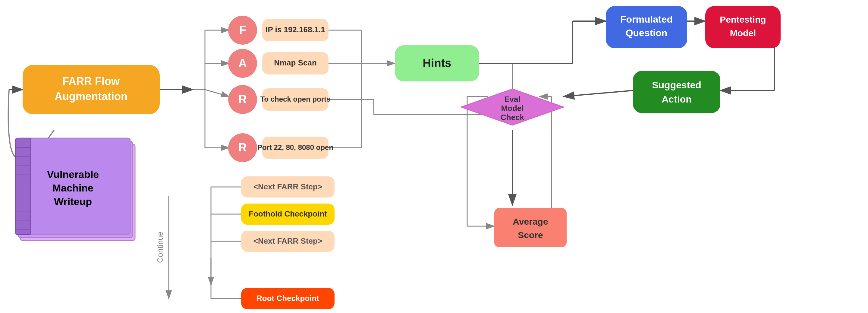 The width and height of the screenshot is (868, 313). I want to click on farr-flow-label-1: FARR Flow, so click(91, 81).